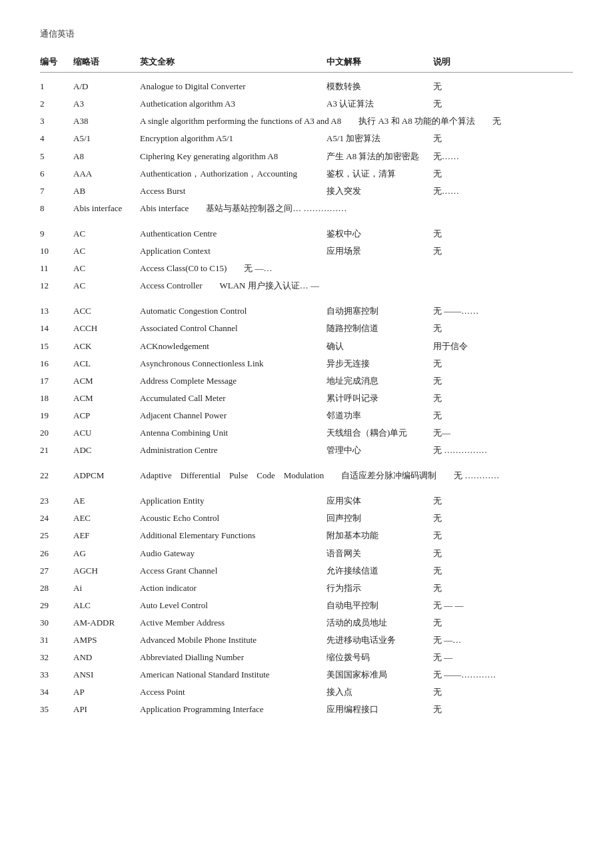  What do you see at coordinates (57, 640) in the screenshot?
I see `row-num: 31` at bounding box center [57, 640].